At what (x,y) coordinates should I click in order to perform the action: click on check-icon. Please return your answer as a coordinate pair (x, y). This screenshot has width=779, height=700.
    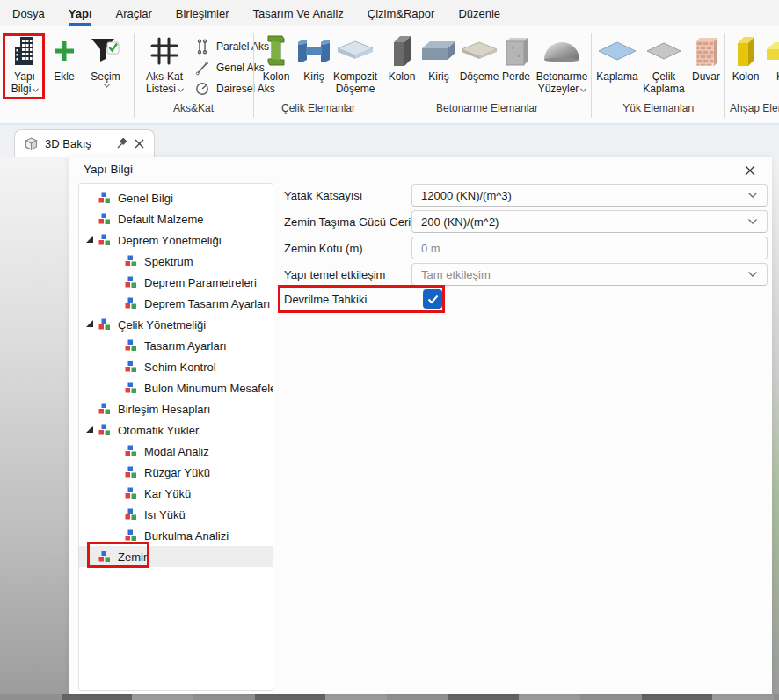
    Looking at the image, I should click on (433, 299).